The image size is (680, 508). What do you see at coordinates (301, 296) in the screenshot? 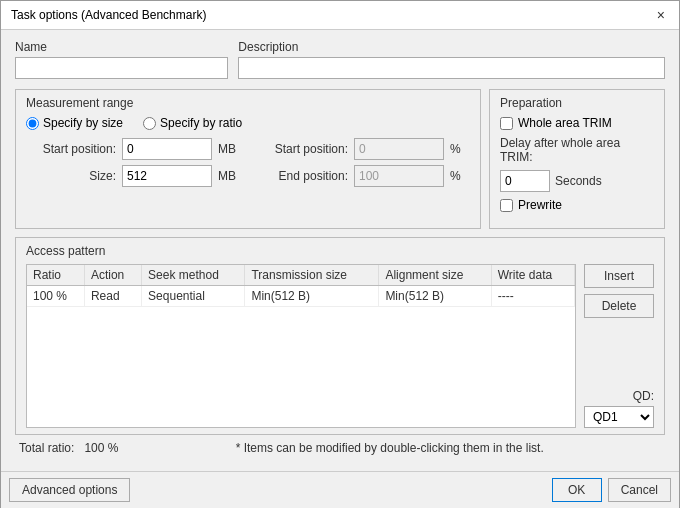
I see `table-row: 100 %ReadSequentialMin(512 B)Min(512 B)-…` at bounding box center [301, 296].